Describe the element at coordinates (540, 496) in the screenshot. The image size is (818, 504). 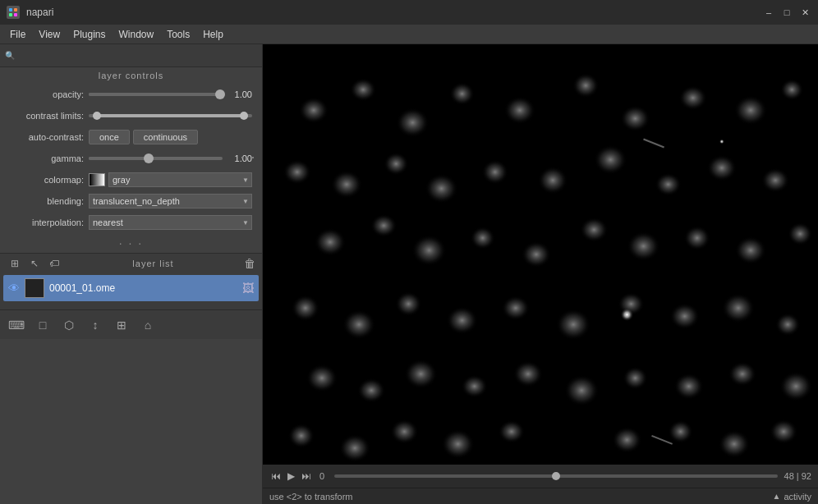
I see `status-bar: use <2> to transform ▲ activity` at that location.